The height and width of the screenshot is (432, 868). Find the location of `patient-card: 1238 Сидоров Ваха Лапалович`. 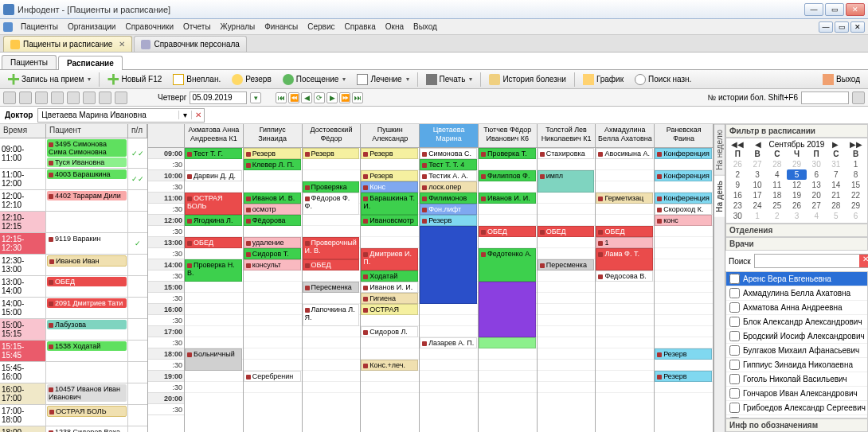

patient-card: 1238 Сидоров Ваха Лапалович is located at coordinates (87, 430).